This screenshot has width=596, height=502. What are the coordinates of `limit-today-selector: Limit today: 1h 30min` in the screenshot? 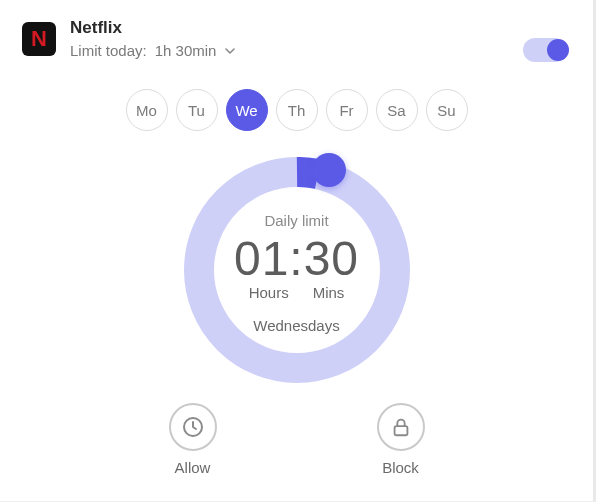 It's located at (320, 50).